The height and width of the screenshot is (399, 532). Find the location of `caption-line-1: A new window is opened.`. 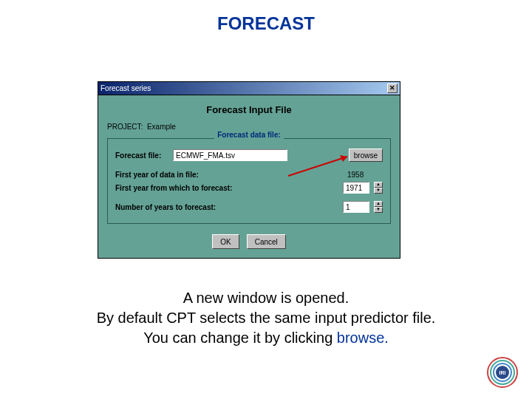

caption-line-1: A new window is opened. is located at coordinates (266, 299).